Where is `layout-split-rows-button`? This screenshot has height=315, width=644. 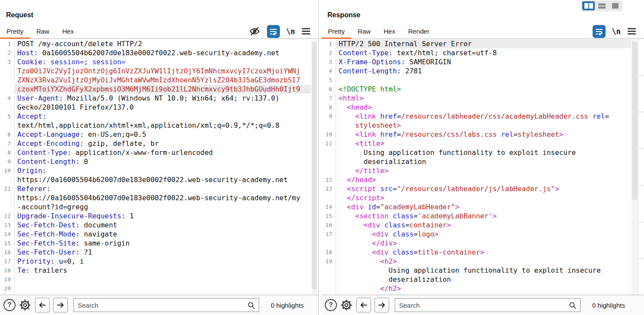 layout-split-rows-button is located at coordinates (602, 6).